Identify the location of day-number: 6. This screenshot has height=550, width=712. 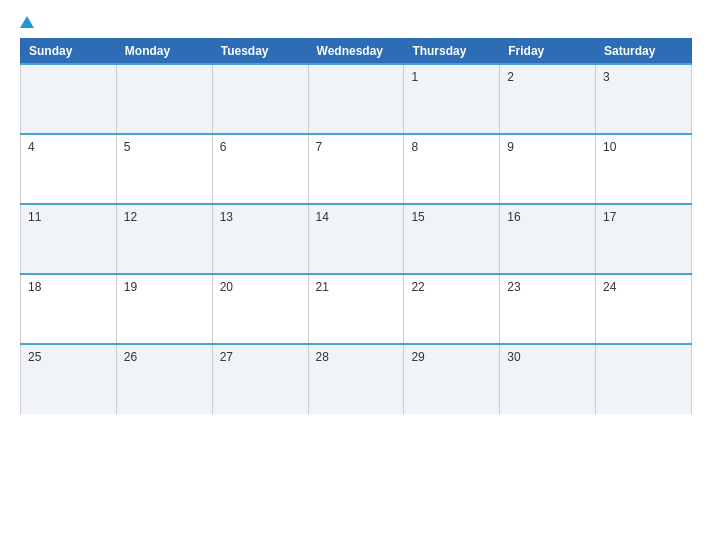
(224, 147).